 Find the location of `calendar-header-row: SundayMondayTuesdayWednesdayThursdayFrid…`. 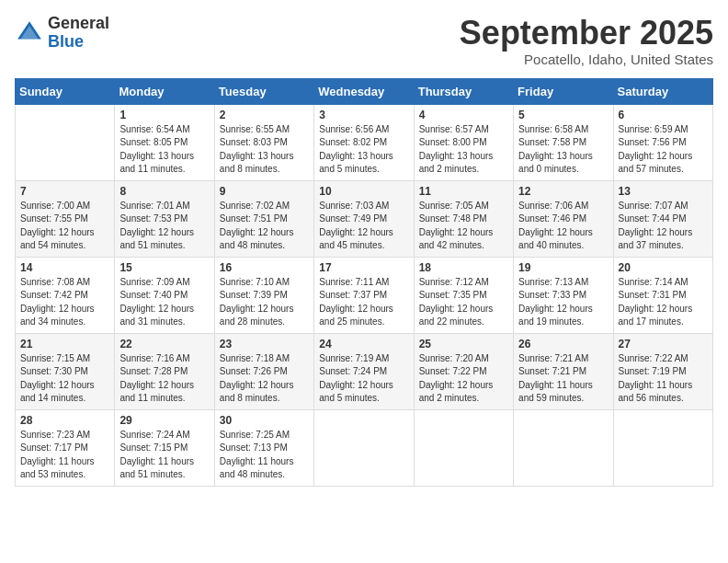

calendar-header-row: SundayMondayTuesdayWednesdayThursdayFrid… is located at coordinates (364, 91).